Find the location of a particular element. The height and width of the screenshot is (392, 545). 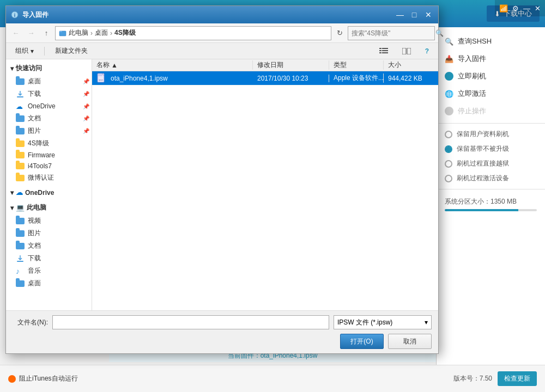

downloads-pc-icon is located at coordinates (20, 259).